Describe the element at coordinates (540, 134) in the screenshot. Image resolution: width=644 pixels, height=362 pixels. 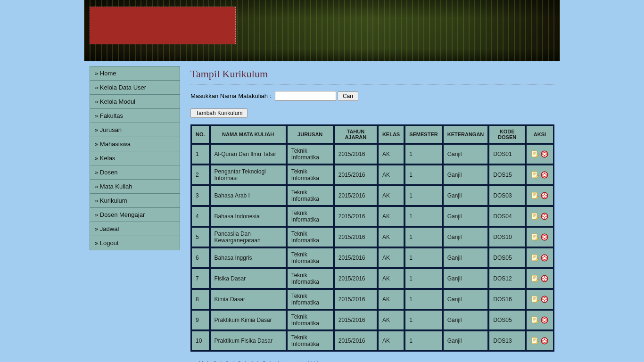
I see `col-header: AKSI` at that location.